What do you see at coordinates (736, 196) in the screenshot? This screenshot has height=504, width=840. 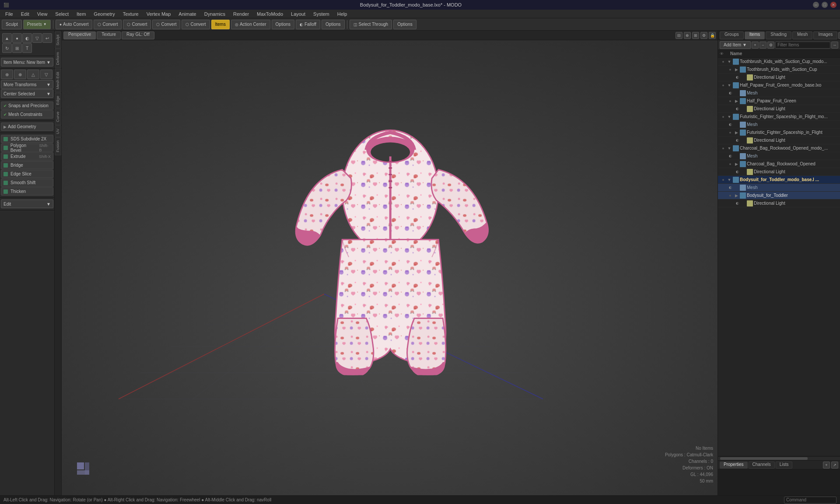 I see `expand-arrow-18: ▶` at bounding box center [736, 196].